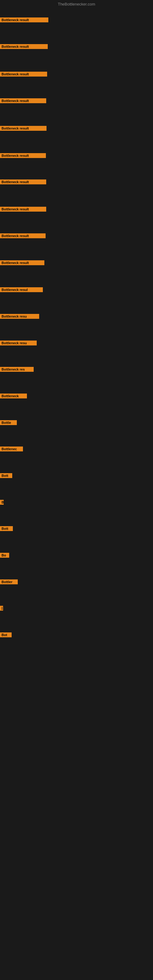 The width and height of the screenshot is (153, 980). I want to click on bottleneck-badge-8: Bottleneck result, so click(23, 209).